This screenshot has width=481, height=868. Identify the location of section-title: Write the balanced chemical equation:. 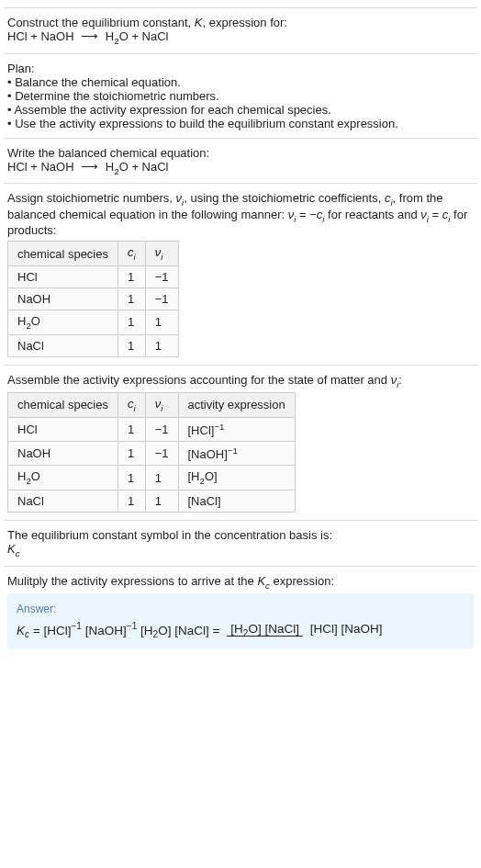
(240, 152).